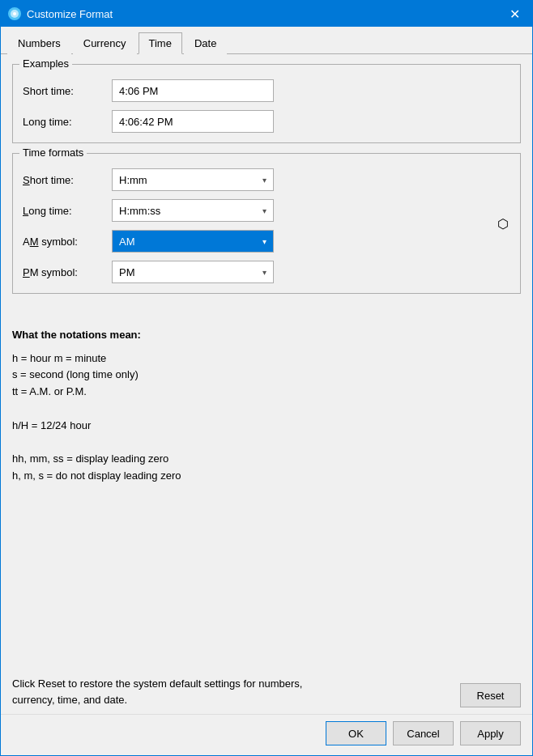 The image size is (533, 756). I want to click on tab-currency: Currency, so click(105, 44).